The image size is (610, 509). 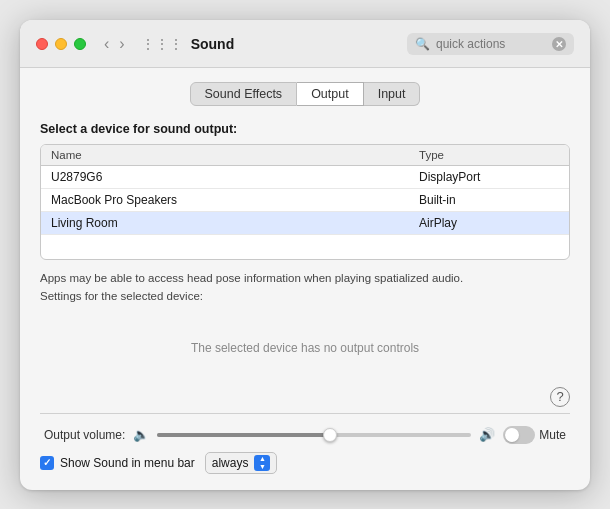 What do you see at coordinates (490, 44) in the screenshot?
I see `search-area: 🔍 ✕` at bounding box center [490, 44].